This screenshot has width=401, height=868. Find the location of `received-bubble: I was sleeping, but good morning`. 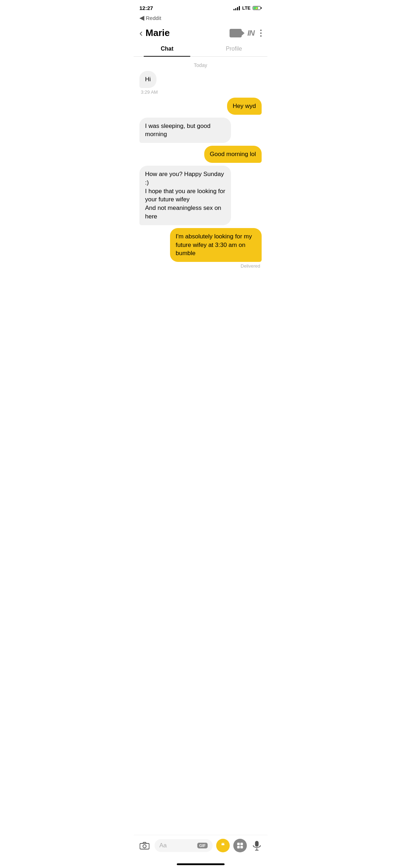

received-bubble: I was sleeping, but good morning is located at coordinates (185, 130).